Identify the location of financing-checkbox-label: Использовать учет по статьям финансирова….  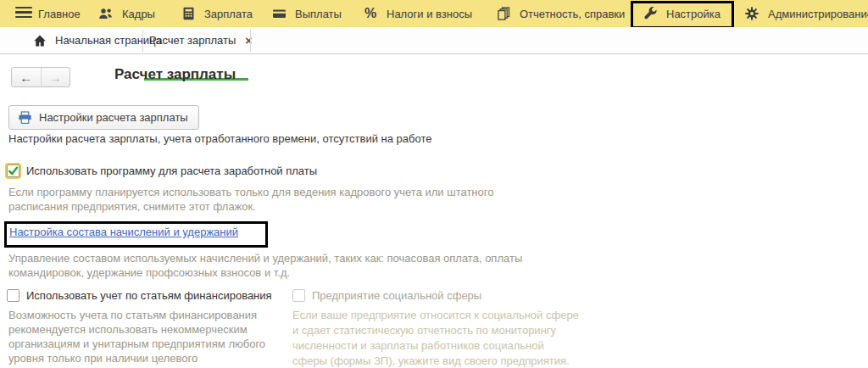
(149, 295).